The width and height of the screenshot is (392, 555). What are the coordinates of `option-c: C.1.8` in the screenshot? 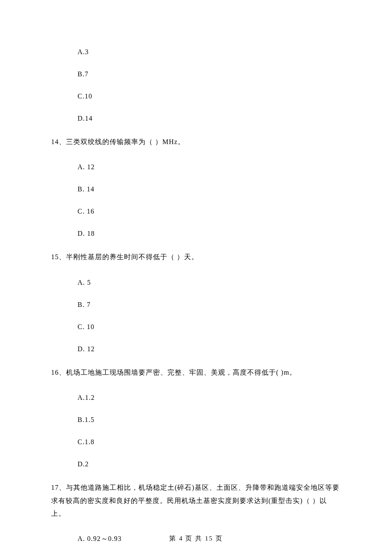 It's located at (209, 442).